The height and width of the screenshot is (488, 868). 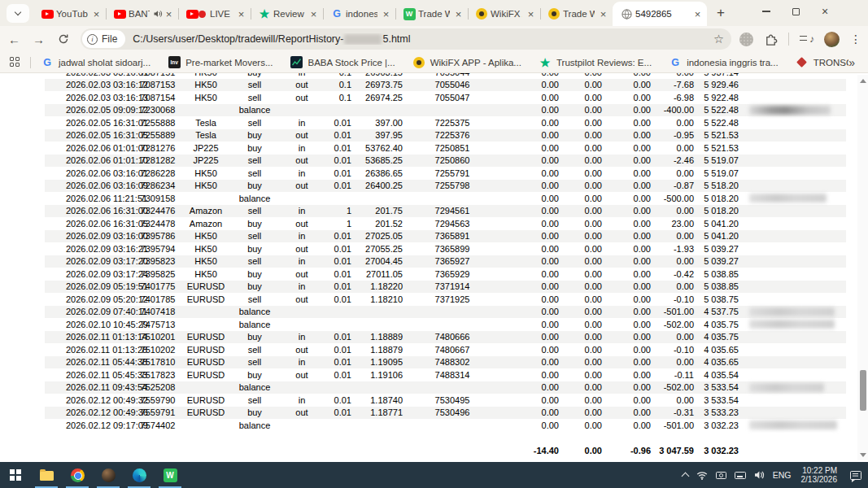 I want to click on bookmark-item-6: Gindonesia inggris tra..., so click(x=724, y=63).